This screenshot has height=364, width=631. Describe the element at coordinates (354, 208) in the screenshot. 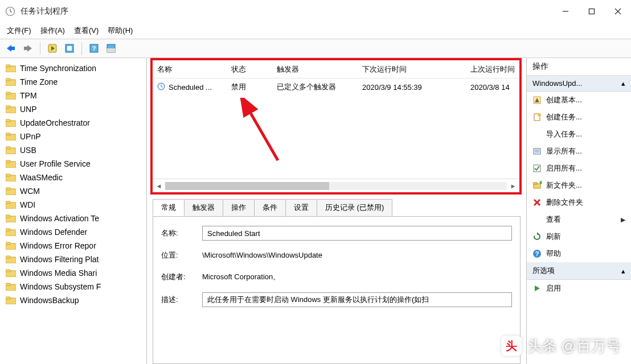

I see `tab-history: 历史记录 (已禁用)` at that location.